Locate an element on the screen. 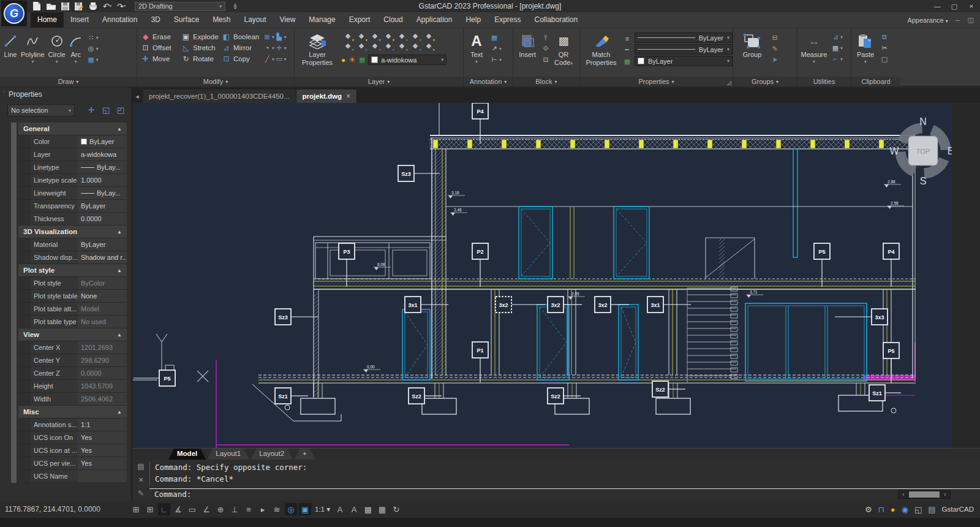 The image size is (980, 527). paste-button: Paste▾ is located at coordinates (865, 53).